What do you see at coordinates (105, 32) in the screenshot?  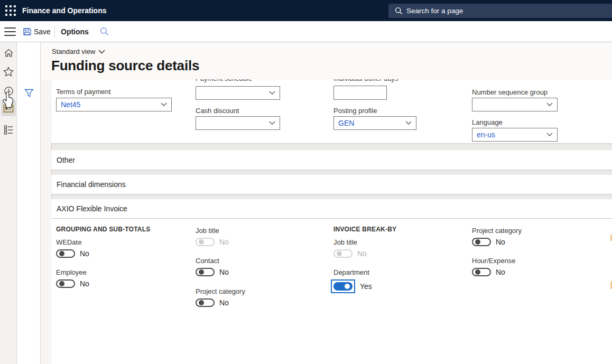 I see `toolbar-search-button` at bounding box center [105, 32].